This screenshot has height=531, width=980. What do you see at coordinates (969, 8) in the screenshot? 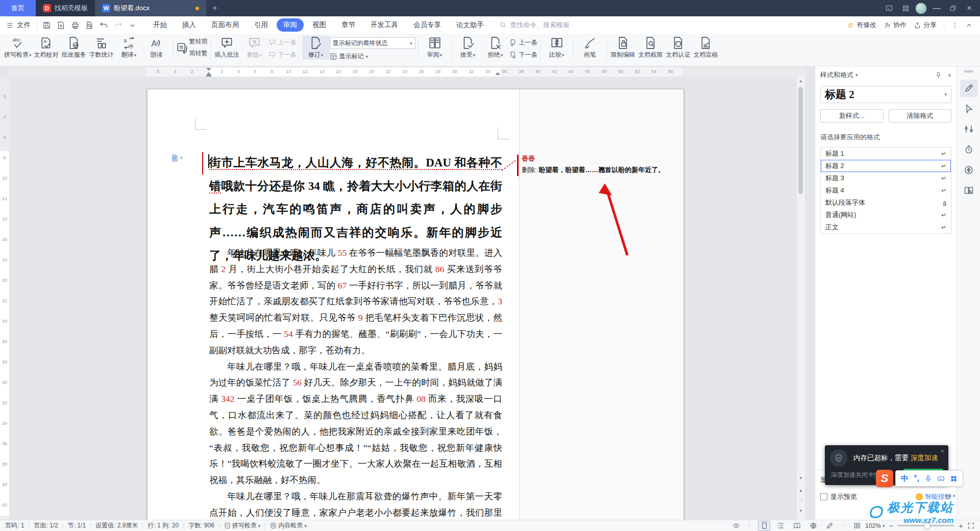
I see `close-button: ×` at bounding box center [969, 8].